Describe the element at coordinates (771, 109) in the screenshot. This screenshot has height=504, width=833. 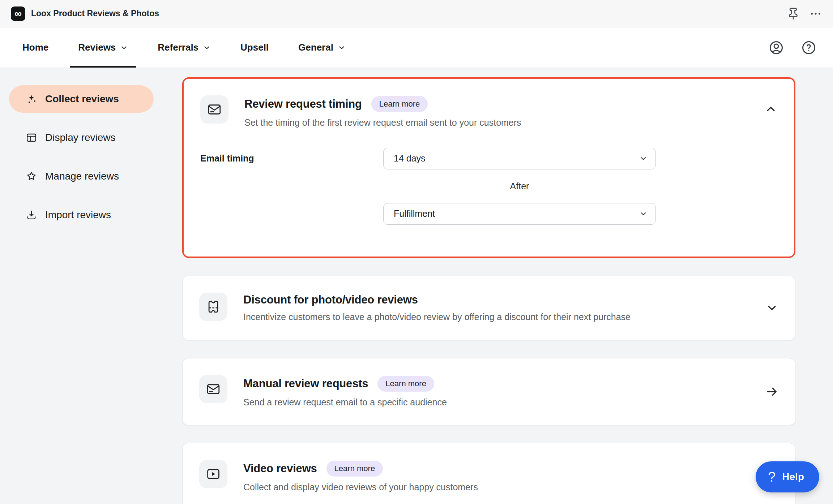
I see `chevron-up-icon` at that location.